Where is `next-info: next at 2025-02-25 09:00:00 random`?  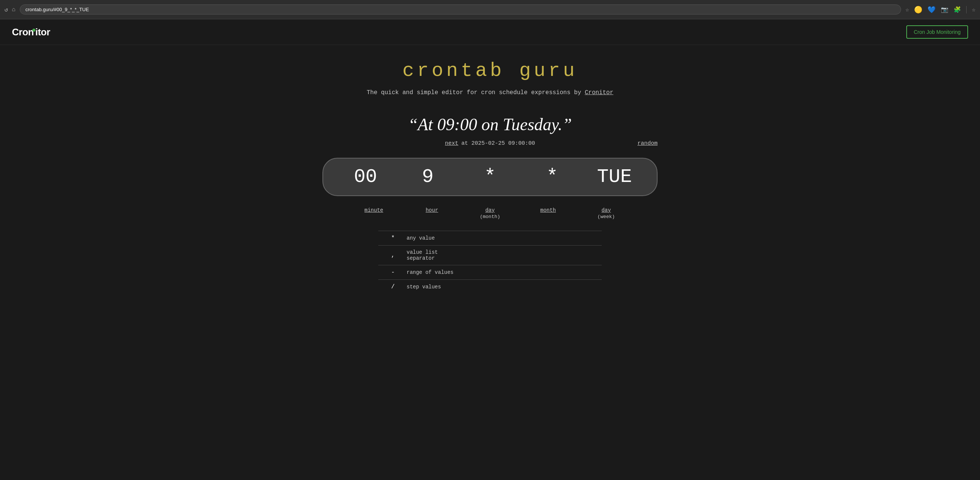
next-info: next at 2025-02-25 09:00:00 random is located at coordinates (490, 144).